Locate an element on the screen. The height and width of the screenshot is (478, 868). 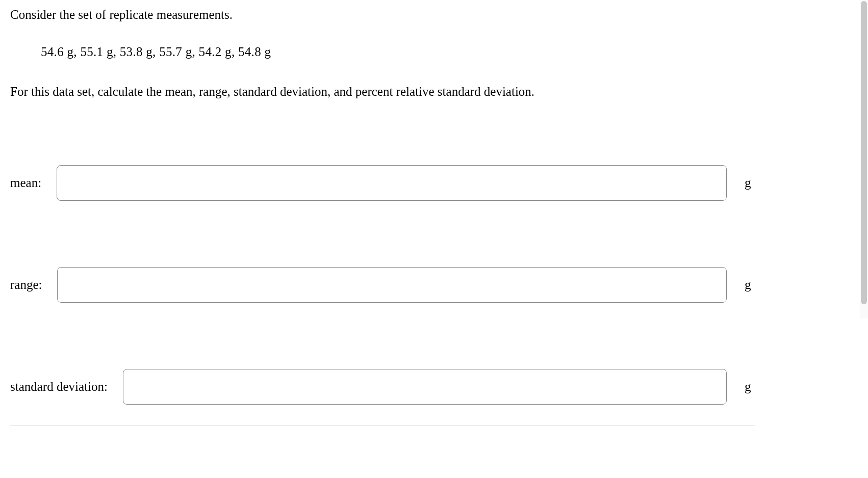
question-instruction: For this data set, calculate the mean, r… is located at coordinates (382, 92).